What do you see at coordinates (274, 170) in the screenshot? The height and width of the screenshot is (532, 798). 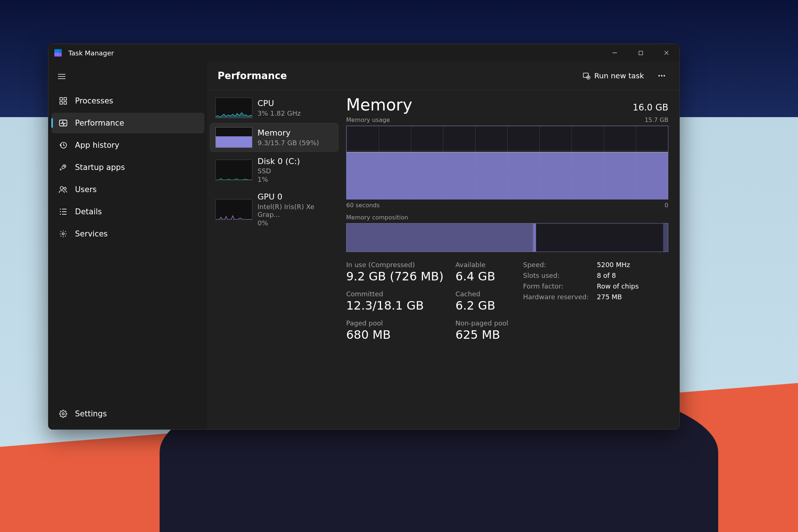 I see `perf-item-disk0: Disk 0 (C:) SSD 1%` at bounding box center [274, 170].